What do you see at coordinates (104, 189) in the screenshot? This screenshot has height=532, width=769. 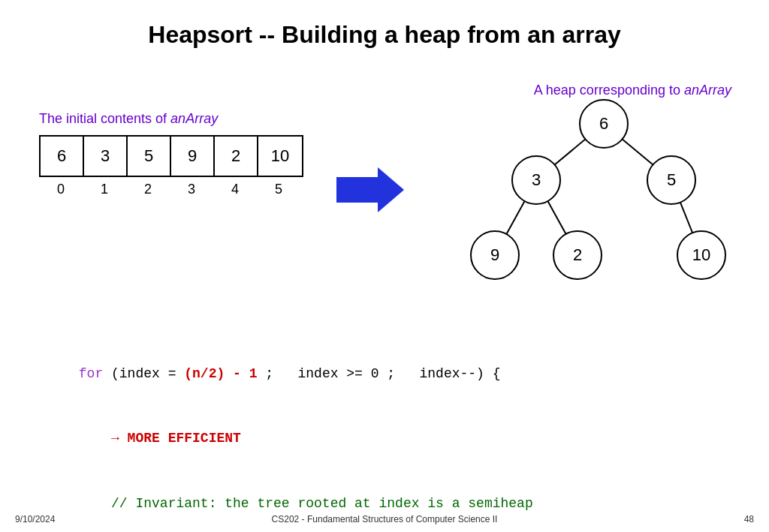 I see `array-index-1: 1` at bounding box center [104, 189].